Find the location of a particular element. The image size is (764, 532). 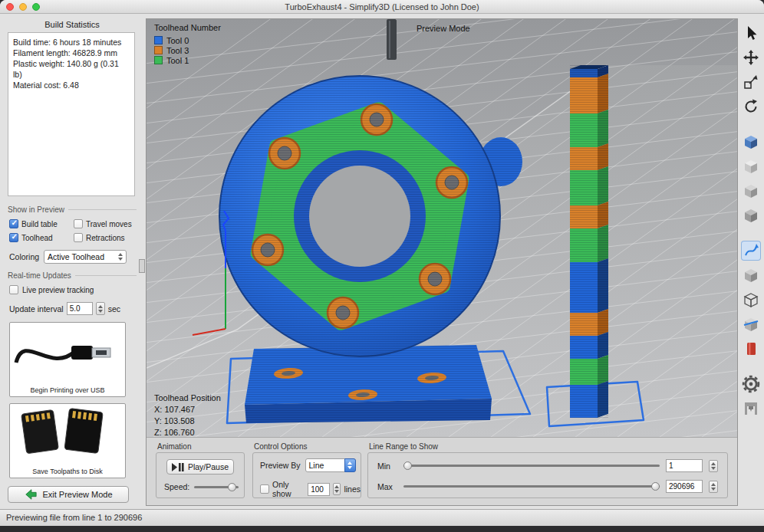

lines-label: lines is located at coordinates (352, 489).